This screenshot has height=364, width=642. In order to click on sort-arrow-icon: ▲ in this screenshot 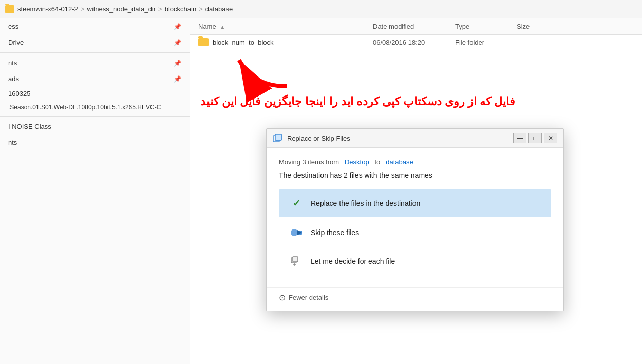, I will do `click(222, 27)`.